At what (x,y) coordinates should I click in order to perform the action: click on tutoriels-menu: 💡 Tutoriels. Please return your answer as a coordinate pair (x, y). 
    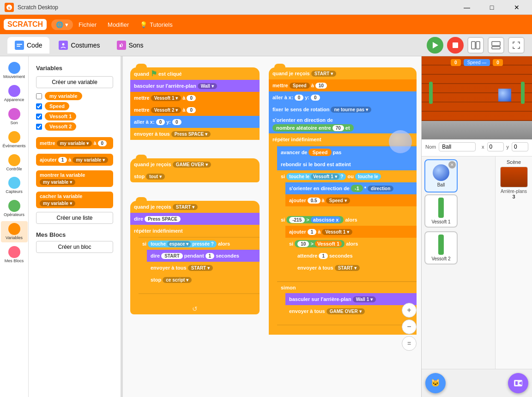
    Looking at the image, I should click on (156, 25).